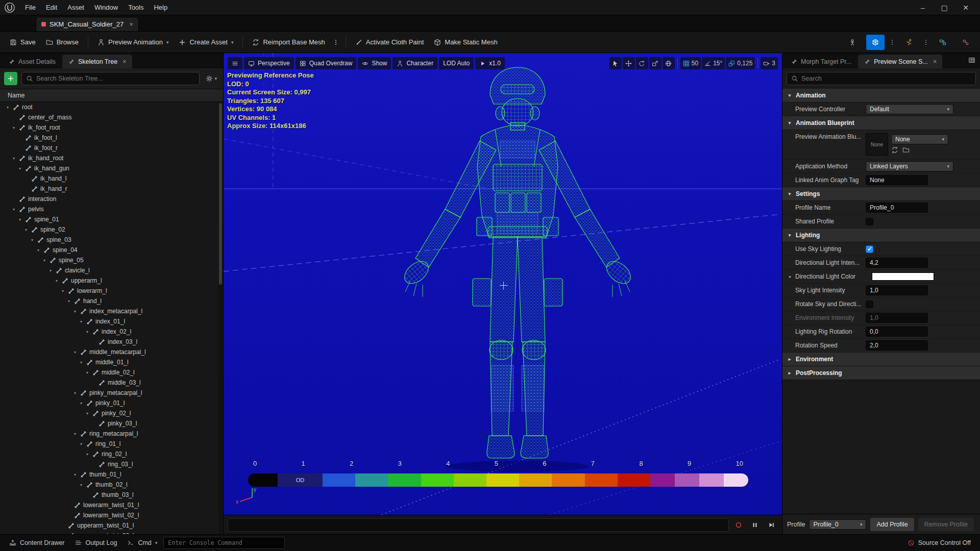  What do you see at coordinates (111, 321) in the screenshot?
I see `tree-row-index-01-l: ▾index_01_l` at bounding box center [111, 321].